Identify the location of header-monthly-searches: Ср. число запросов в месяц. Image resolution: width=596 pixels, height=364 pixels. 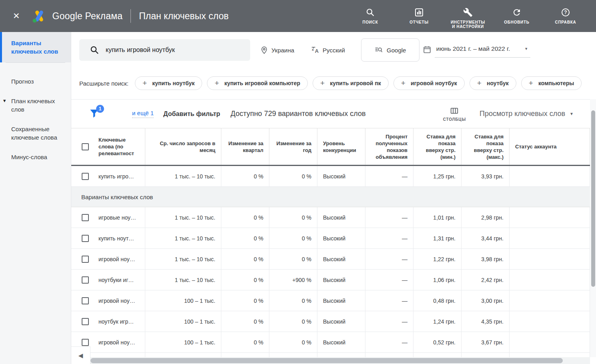
(183, 146).